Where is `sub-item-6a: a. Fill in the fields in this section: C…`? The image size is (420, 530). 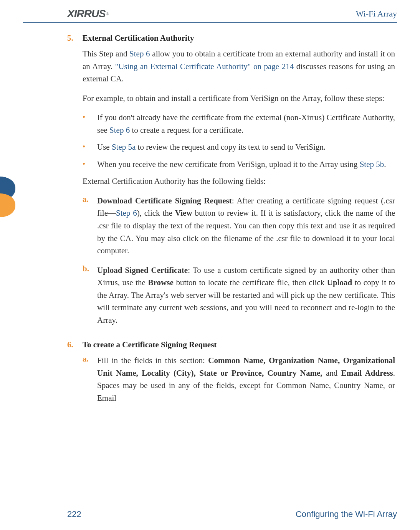
sub-item-6a: a. Fill in the fields in this section: C… is located at coordinates (239, 379).